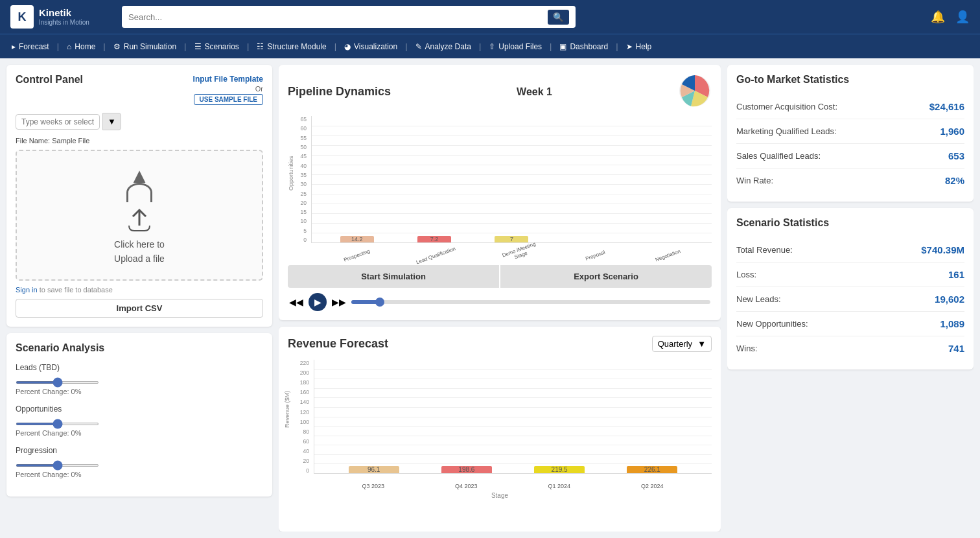  What do you see at coordinates (299, 417) in the screenshot?
I see `rev-y-axis: 0 20 40 60 80 100 120 140 160 180 200 22…` at bounding box center [299, 417].